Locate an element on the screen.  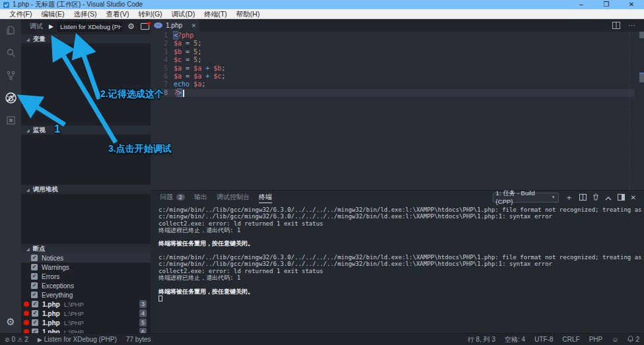
code-line: 1<?php is located at coordinates (392, 36).